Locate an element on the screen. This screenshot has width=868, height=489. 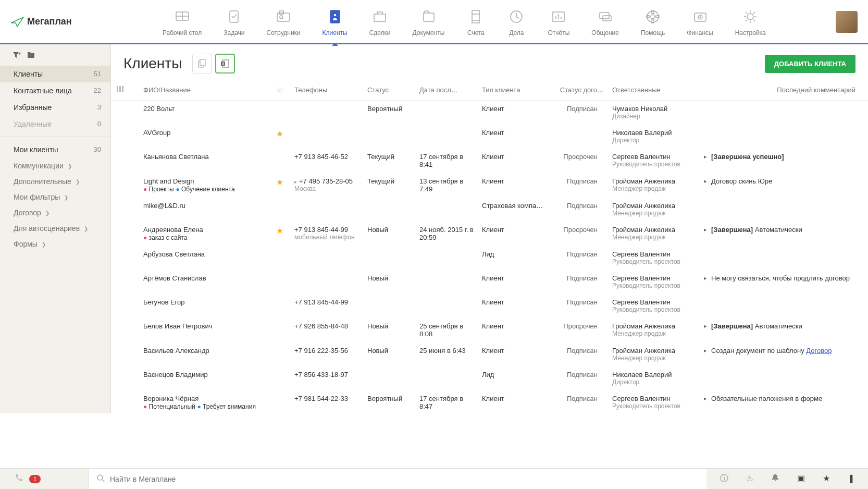
folder-add-icon: + is located at coordinates (31, 56).